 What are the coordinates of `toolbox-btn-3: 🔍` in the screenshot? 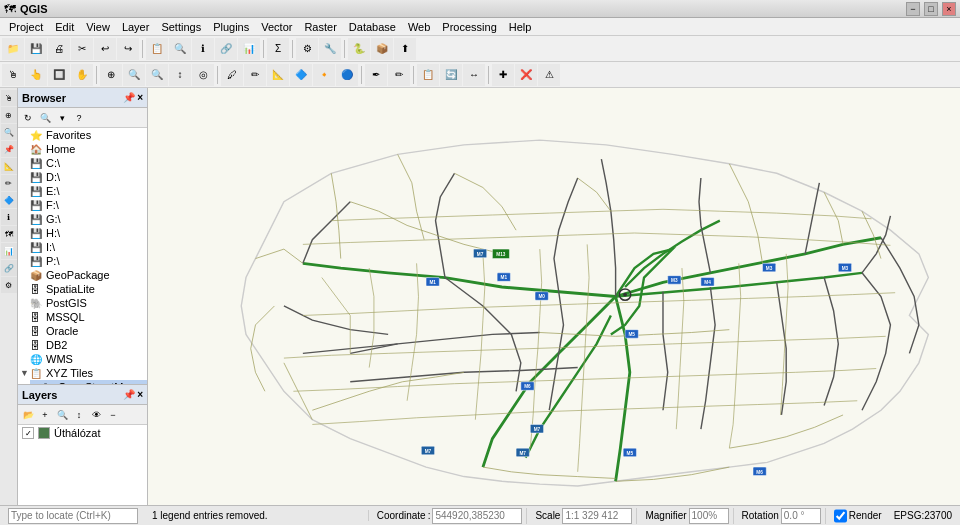 It's located at (9, 132).